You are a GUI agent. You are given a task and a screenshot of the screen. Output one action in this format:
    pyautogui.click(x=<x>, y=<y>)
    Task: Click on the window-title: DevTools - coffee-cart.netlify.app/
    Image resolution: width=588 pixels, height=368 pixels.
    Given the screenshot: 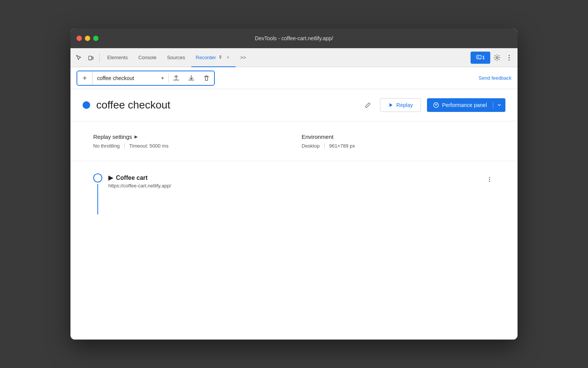 What is the action you would take?
    pyautogui.click(x=294, y=38)
    